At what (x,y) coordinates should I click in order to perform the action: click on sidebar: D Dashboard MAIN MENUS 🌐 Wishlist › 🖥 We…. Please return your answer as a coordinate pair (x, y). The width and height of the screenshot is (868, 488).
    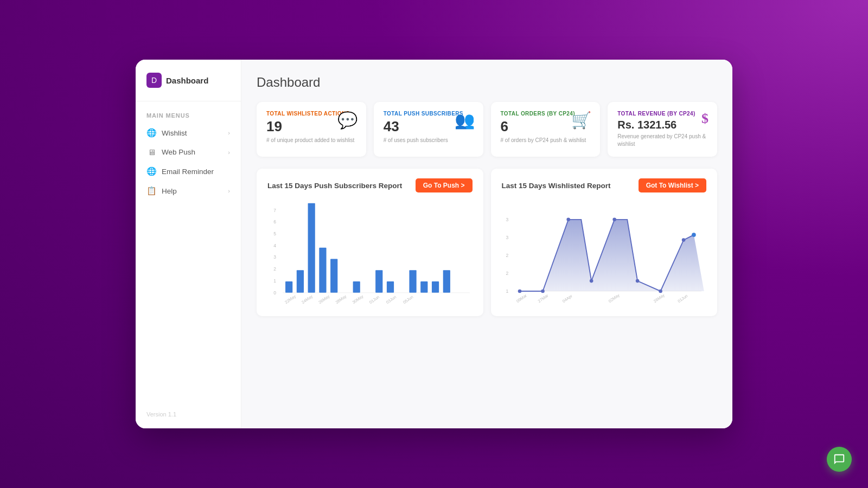
    Looking at the image, I should click on (189, 244).